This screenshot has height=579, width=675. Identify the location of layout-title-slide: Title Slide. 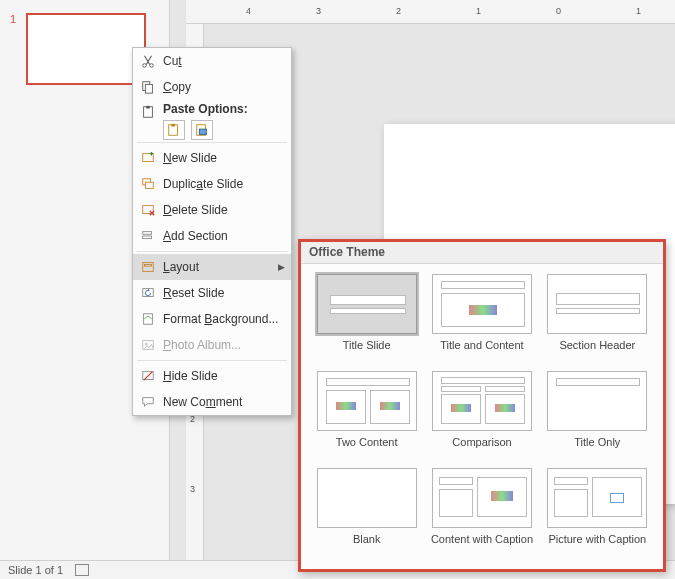
(366, 320).